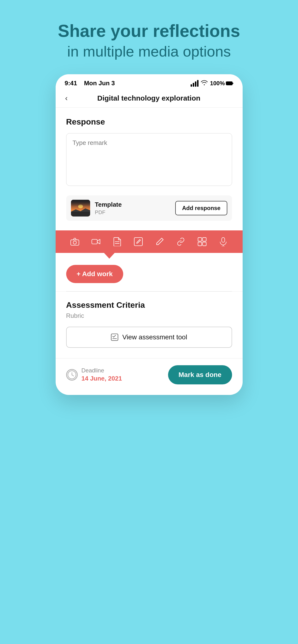  I want to click on template-name: Template, so click(133, 204).